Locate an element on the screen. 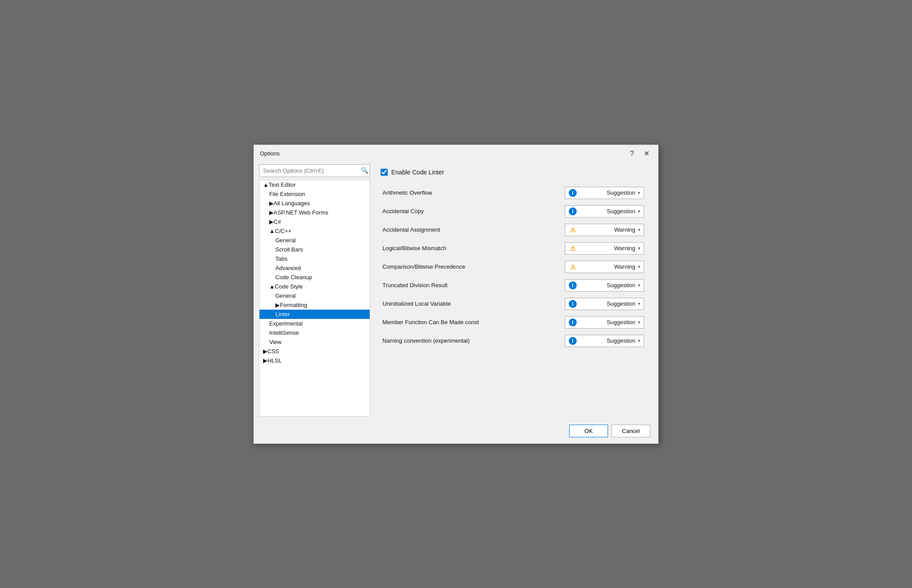  tree-item-cpp-tabs: Tabs is located at coordinates (315, 259).